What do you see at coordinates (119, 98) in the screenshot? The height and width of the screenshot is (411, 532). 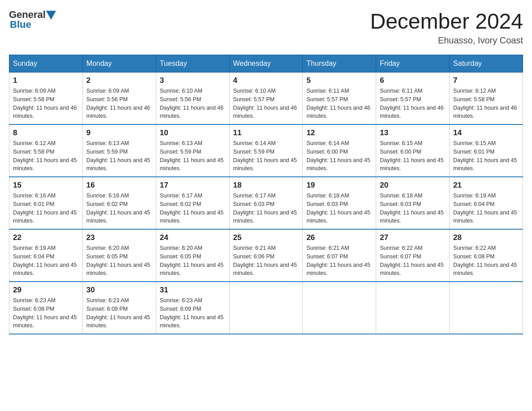 I see `table-row: 2 Sunrise: 6:09 AM Sunset: 5:56 PM Dayli…` at bounding box center [119, 98].